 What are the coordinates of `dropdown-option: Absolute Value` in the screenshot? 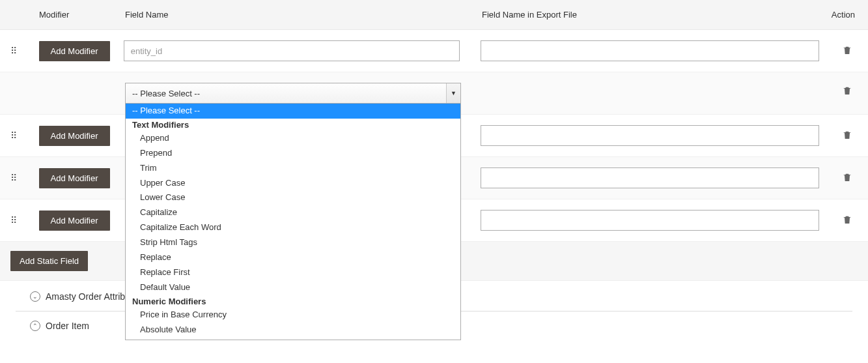 It's located at (293, 330).